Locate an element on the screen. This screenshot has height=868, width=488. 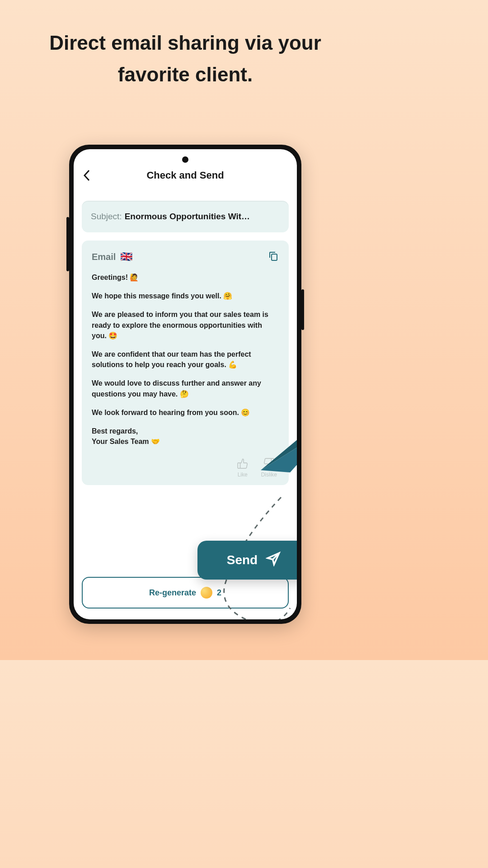
like-label: Like is located at coordinates (243, 475).